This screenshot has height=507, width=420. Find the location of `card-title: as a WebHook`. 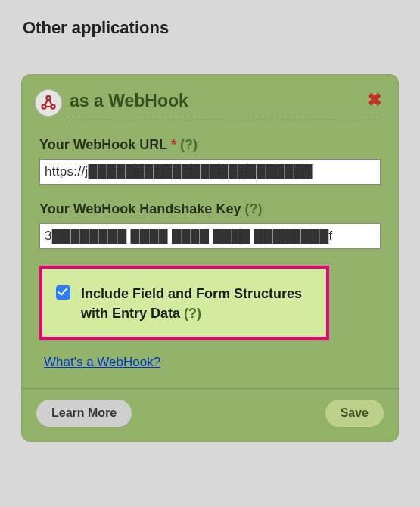

card-title: as a WebHook is located at coordinates (129, 101).